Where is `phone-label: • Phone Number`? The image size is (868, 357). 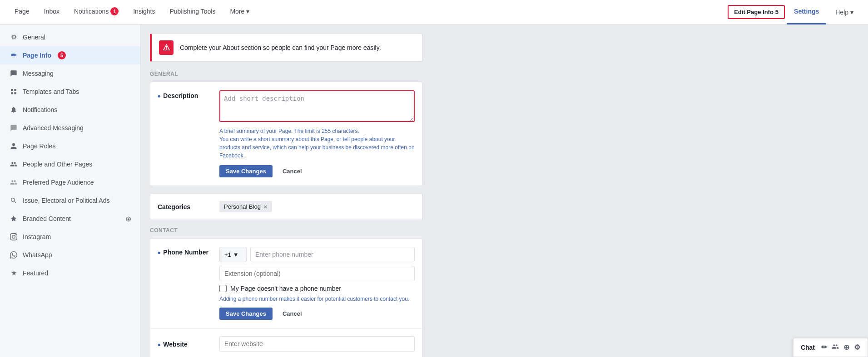
phone-label: • Phone Number is located at coordinates (185, 252).